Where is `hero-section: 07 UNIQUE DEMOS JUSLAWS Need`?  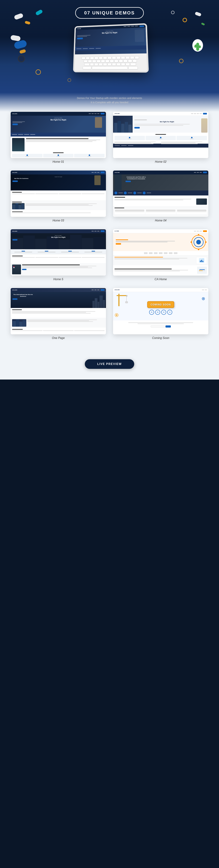
hero-section: 07 UNIQUE DEMOS JUSLAWS Need is located at coordinates (110, 46).